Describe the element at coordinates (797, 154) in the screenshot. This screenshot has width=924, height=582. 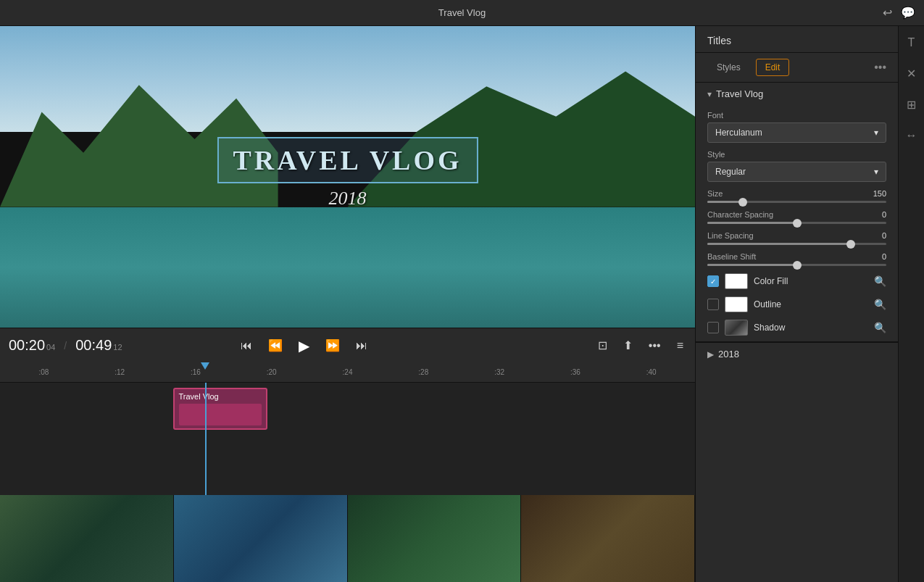
I see `style-label: Style` at that location.